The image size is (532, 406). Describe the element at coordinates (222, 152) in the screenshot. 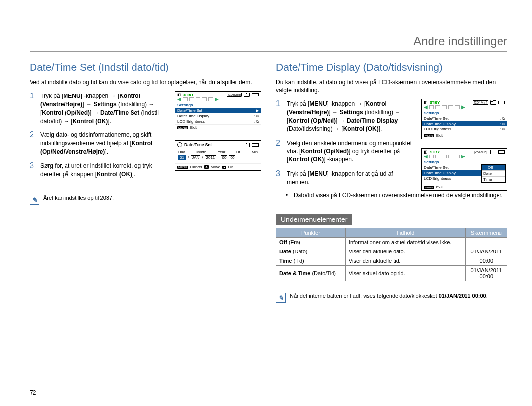

I see `col-label: Year` at that location.